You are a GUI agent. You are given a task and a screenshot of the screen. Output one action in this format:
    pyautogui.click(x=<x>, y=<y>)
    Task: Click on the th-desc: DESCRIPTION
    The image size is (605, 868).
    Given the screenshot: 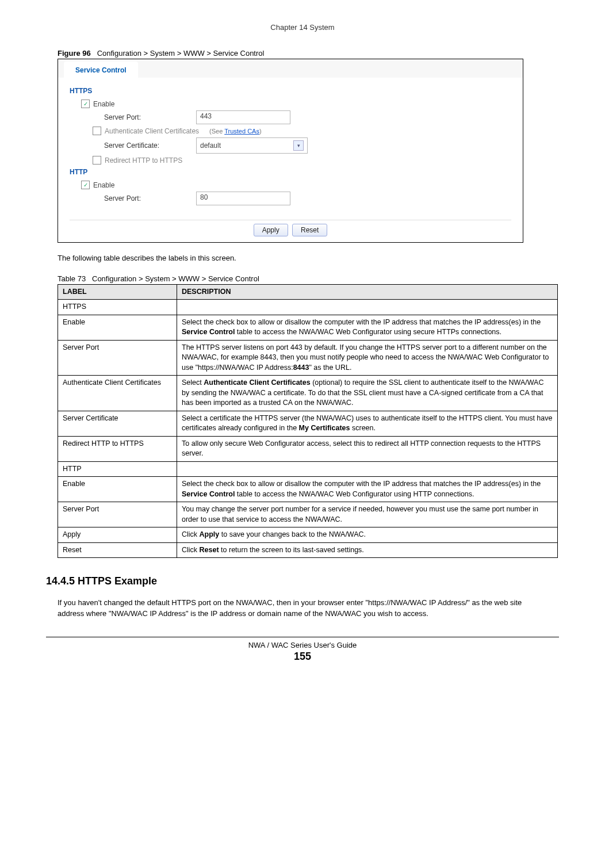 What is the action you would take?
    pyautogui.click(x=367, y=292)
    